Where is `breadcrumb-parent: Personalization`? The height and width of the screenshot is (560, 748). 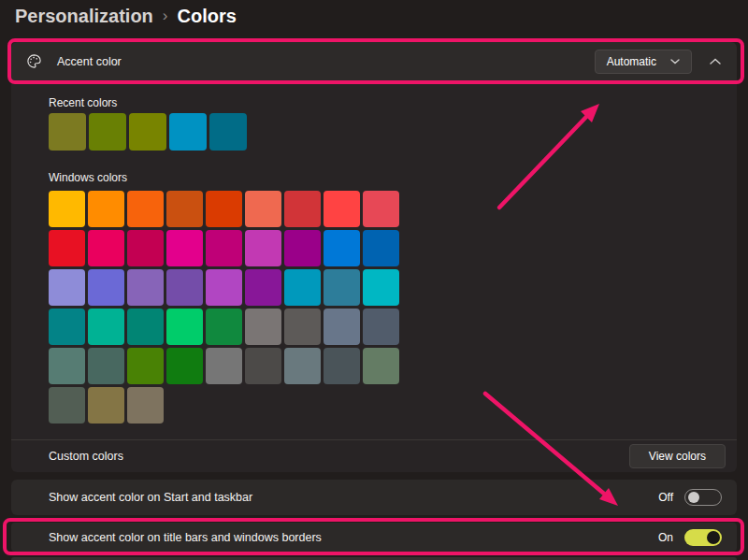
breadcrumb-parent: Personalization is located at coordinates (84, 17).